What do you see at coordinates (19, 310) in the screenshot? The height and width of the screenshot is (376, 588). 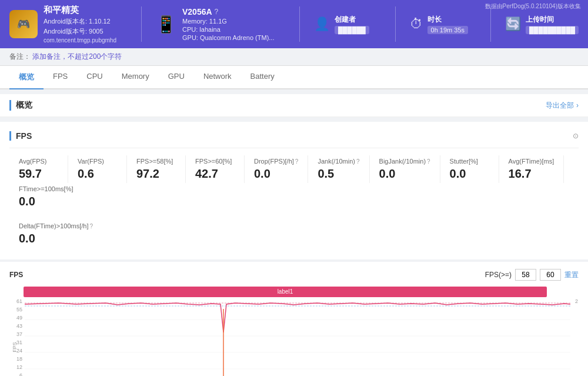 I see `svg-text: 55` at bounding box center [19, 310].